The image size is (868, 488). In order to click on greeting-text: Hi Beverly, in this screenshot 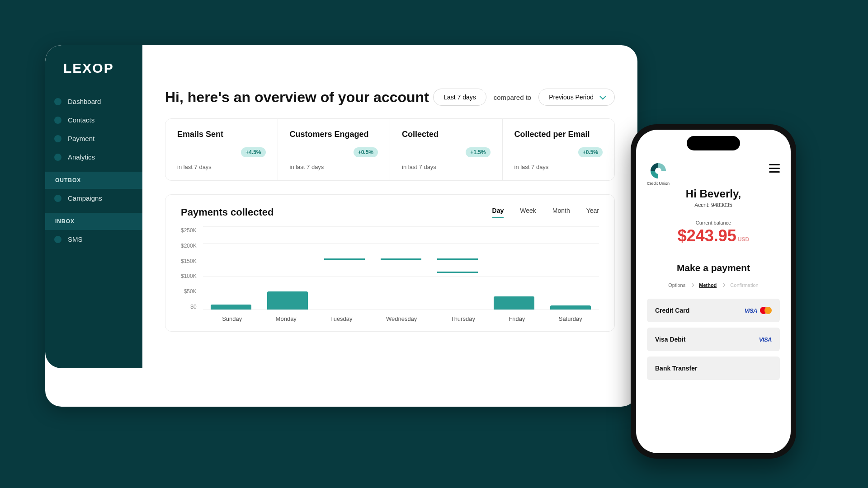, I will do `click(713, 194)`.